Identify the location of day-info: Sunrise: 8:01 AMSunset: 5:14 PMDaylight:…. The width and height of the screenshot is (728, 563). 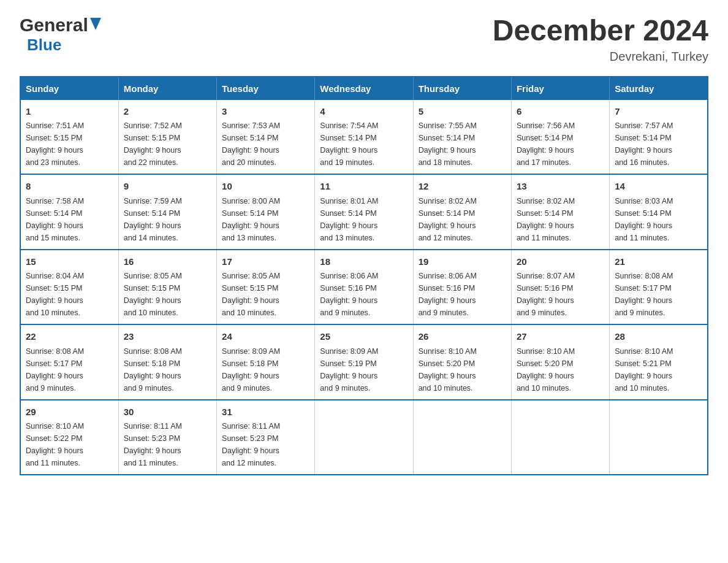
(364, 220).